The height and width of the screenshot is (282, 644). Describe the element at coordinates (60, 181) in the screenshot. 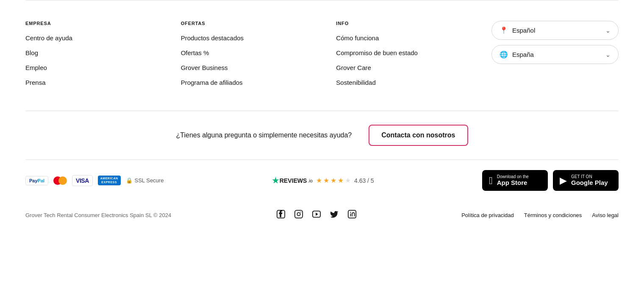

I see `mastercard-badge` at that location.